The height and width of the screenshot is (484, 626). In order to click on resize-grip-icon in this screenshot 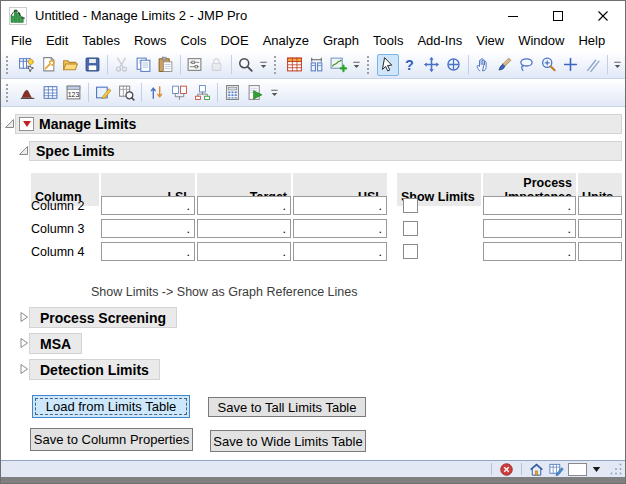, I will do `click(616, 470)`.